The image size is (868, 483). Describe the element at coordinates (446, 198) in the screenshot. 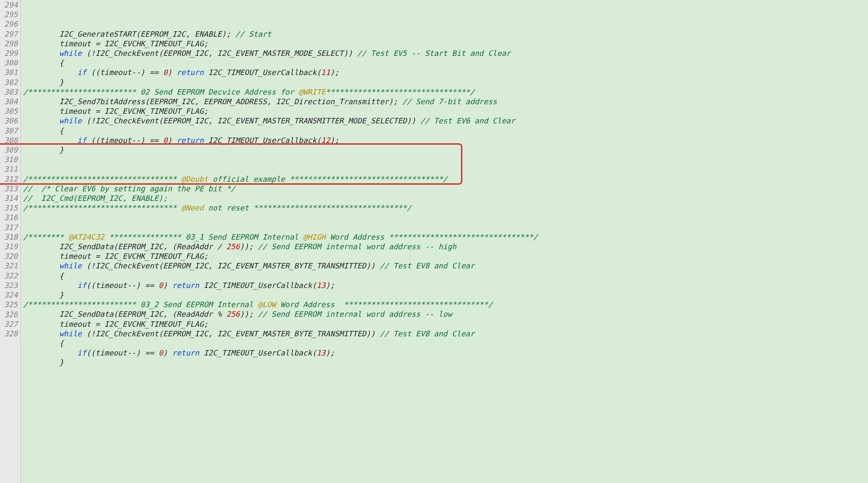

I see `code-line: // I2C_Cmd(EEPROM_I2C, ENABLE);` at that location.